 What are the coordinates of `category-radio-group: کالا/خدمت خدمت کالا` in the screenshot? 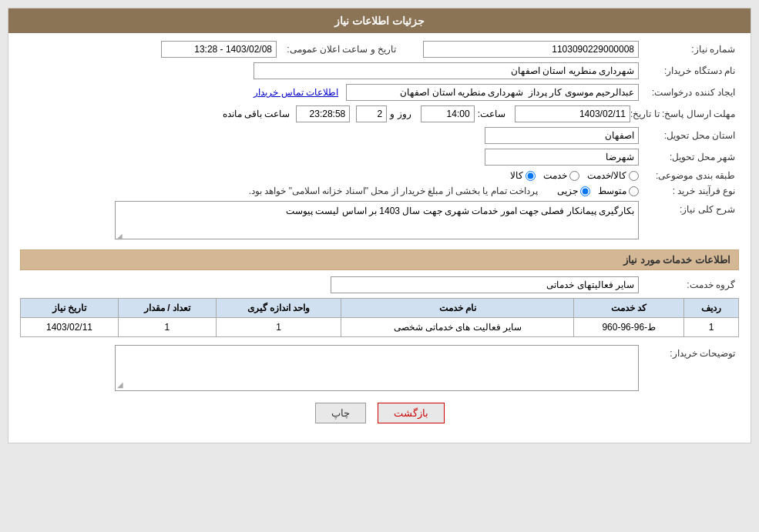 It's located at (575, 176).